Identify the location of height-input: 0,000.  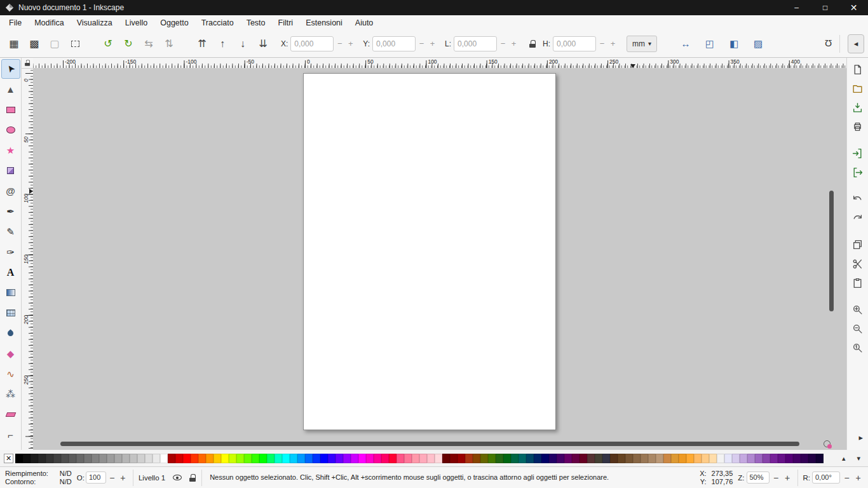
(574, 44).